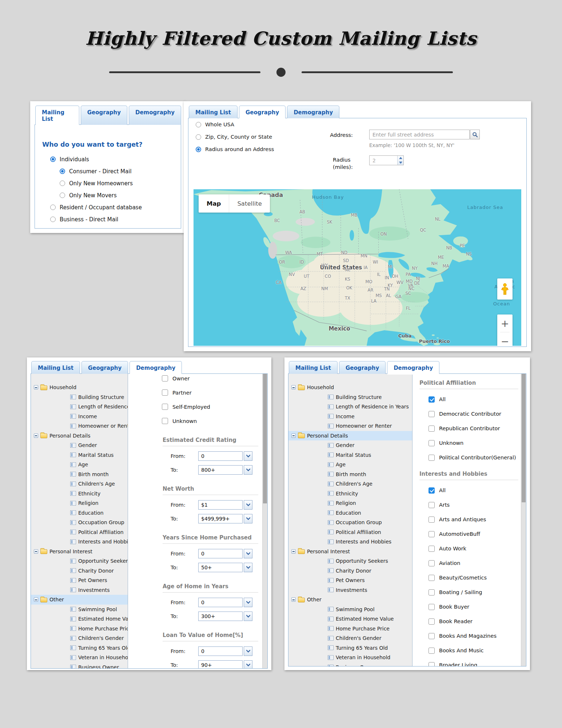 This screenshot has height=728, width=562. Describe the element at coordinates (474, 549) in the screenshot. I see `checkbox-option: Auto Work` at that location.